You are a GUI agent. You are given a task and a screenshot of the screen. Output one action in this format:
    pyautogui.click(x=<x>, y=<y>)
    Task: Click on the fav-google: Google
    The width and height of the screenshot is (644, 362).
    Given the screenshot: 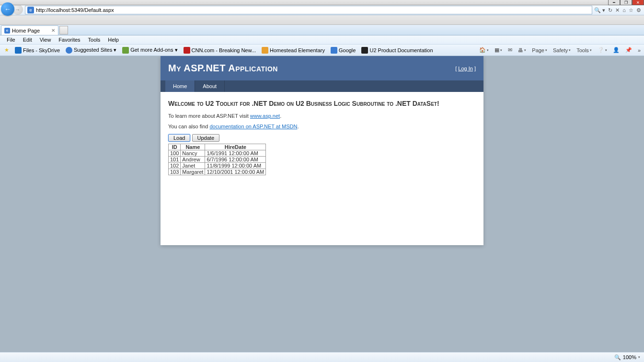 What is the action you would take?
    pyautogui.click(x=343, y=50)
    